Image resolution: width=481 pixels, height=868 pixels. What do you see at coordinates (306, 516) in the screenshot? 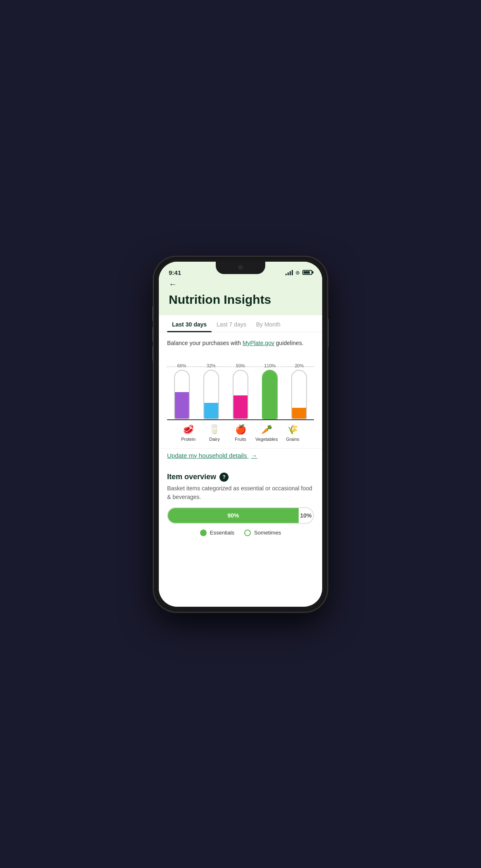
I see `progress-sometimes: 10%` at bounding box center [306, 516].